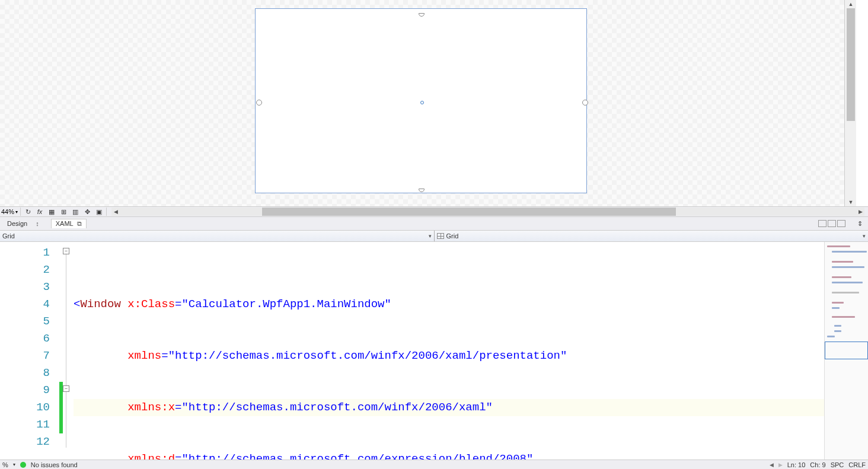 Image resolution: width=868 pixels, height=469 pixels. I want to click on zoom-value: 44%, so click(8, 212).